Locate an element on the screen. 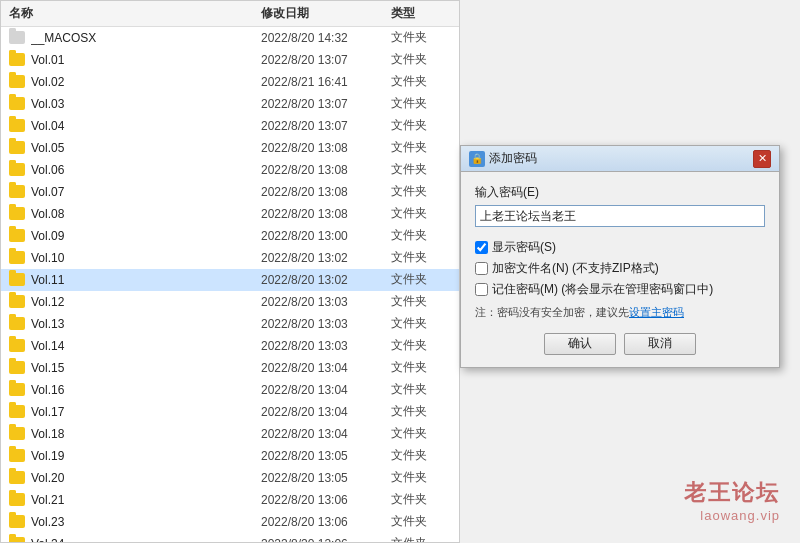 The image size is (800, 543). col-header-date: 修改日期 is located at coordinates (326, 14).